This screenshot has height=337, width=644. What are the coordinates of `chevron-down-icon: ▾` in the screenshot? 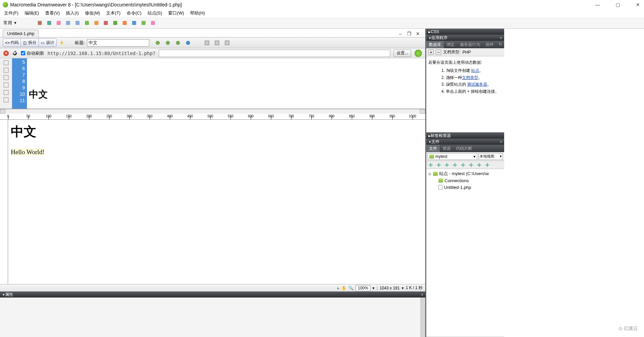 It's located at (403, 288).